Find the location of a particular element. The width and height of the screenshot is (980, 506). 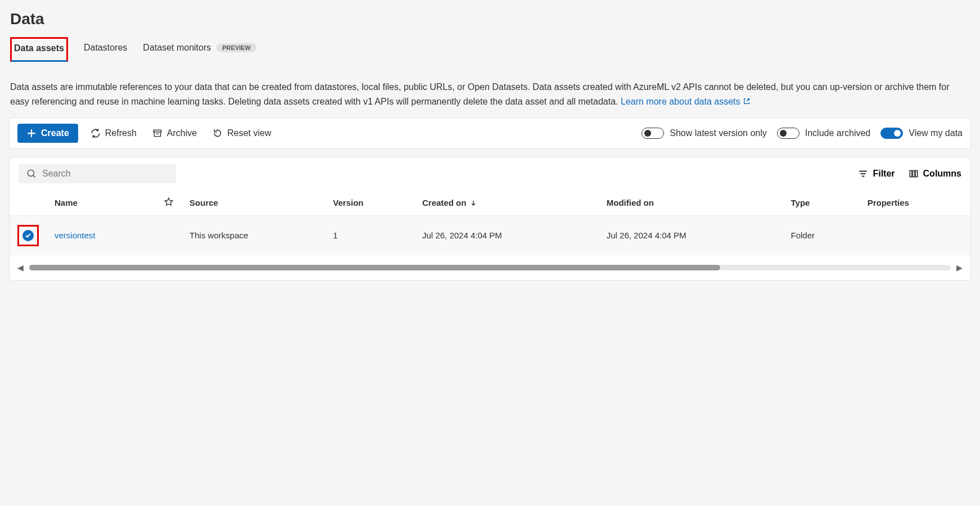

row-name-link: versiontest is located at coordinates (75, 235).